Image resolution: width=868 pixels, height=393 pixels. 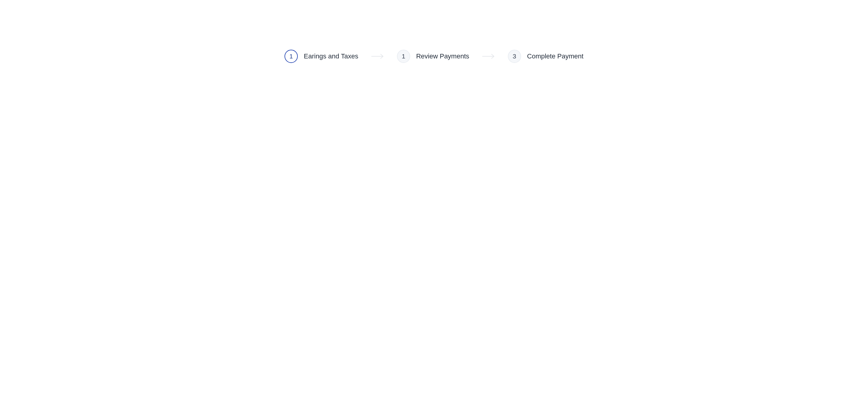 I want to click on step-complete-payment: 3 Complete Payment, so click(x=546, y=57).